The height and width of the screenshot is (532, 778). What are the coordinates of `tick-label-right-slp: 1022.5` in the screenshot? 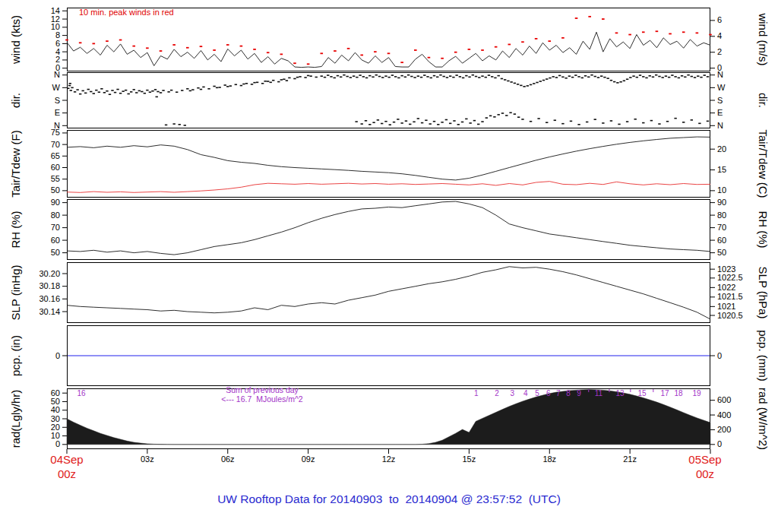 It's located at (730, 277).